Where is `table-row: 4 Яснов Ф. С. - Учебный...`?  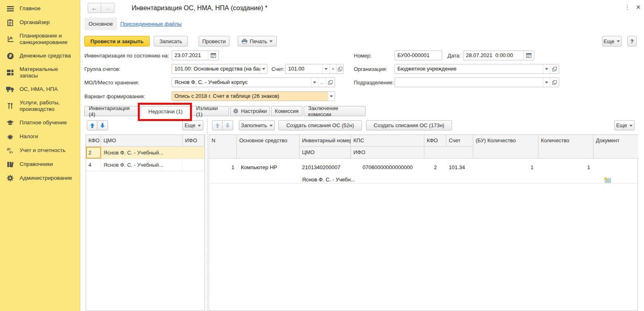
table-row: 4 Яснов Ф. С. - Учебный... is located at coordinates (145, 165).